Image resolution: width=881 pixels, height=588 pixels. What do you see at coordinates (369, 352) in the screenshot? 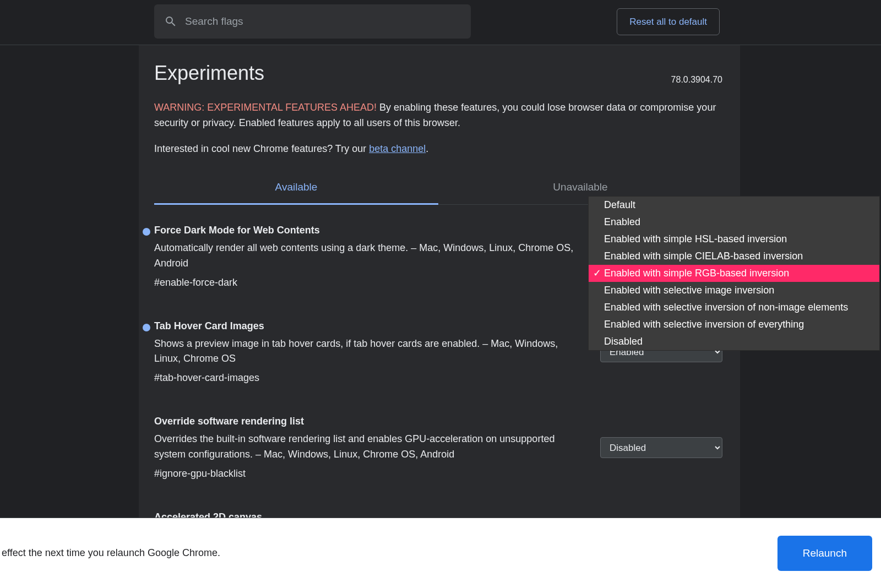
I see `flag-desc: Shows a preview image in tab hover cards…` at bounding box center [369, 352].